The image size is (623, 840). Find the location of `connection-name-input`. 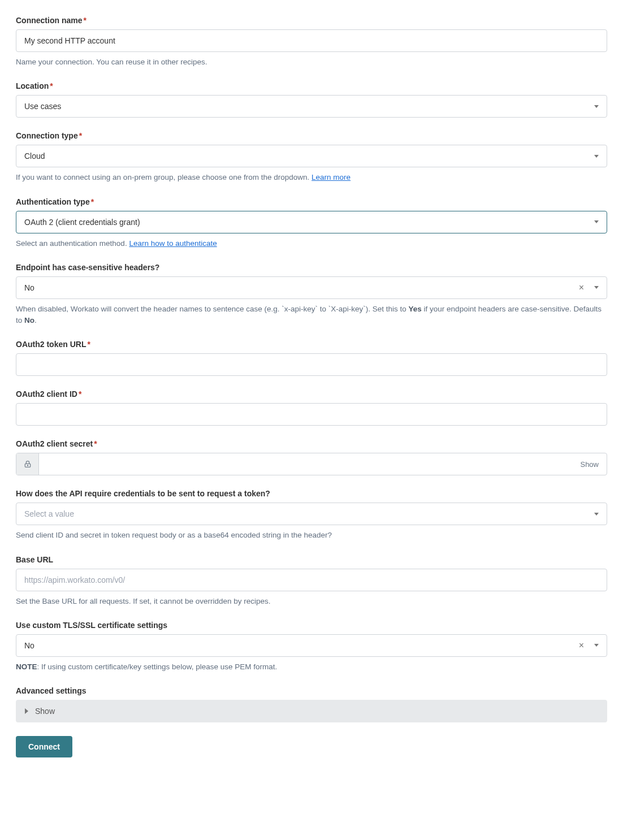

connection-name-input is located at coordinates (312, 41).